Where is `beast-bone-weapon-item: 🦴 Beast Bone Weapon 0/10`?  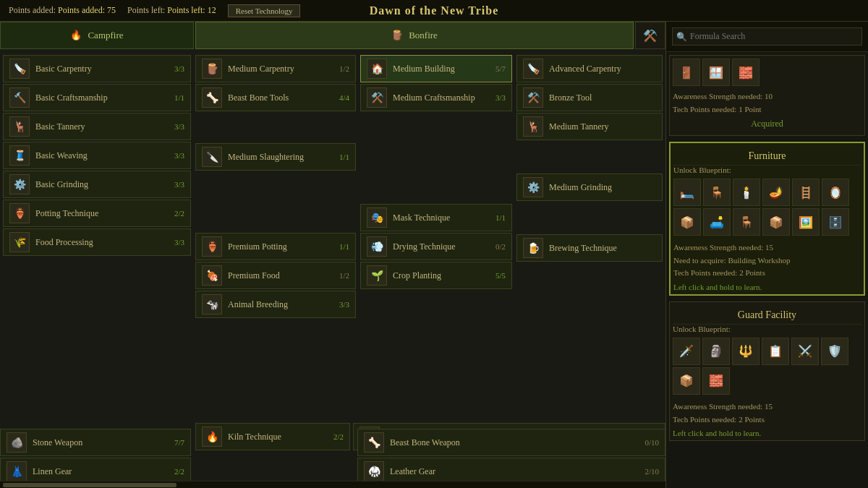
beast-bone-weapon-item: 🦴 Beast Bone Weapon 0/10 is located at coordinates (511, 442).